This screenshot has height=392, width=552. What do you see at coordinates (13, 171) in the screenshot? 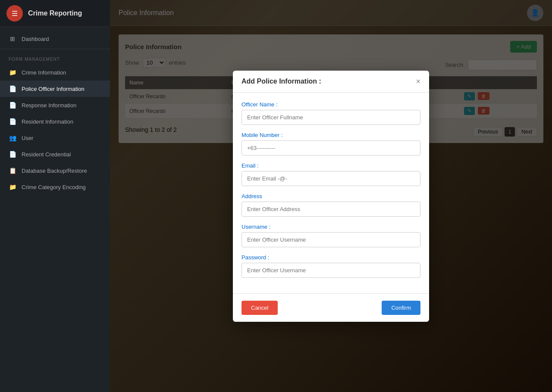
I see `db-icon: 📋` at bounding box center [13, 171].